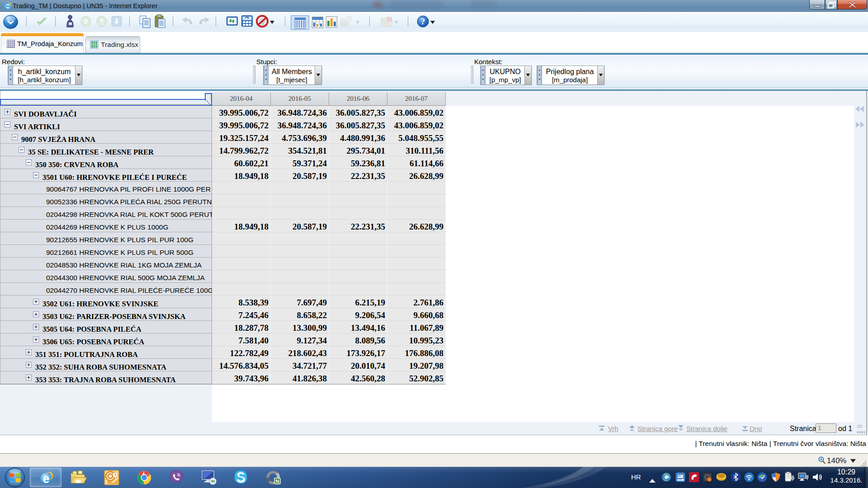 This screenshot has height=488, width=868. What do you see at coordinates (278, 481) in the screenshot?
I see `svg-text: N` at bounding box center [278, 481].